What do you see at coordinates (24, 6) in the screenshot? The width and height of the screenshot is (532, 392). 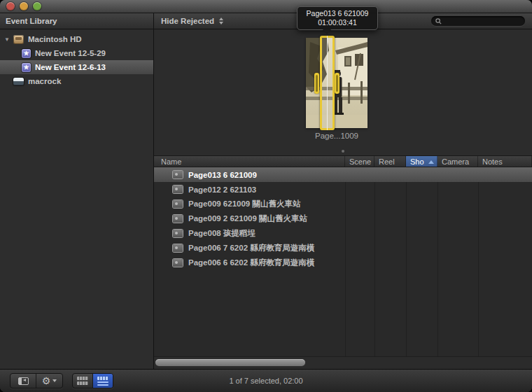 I see `minimize-button` at bounding box center [24, 6].